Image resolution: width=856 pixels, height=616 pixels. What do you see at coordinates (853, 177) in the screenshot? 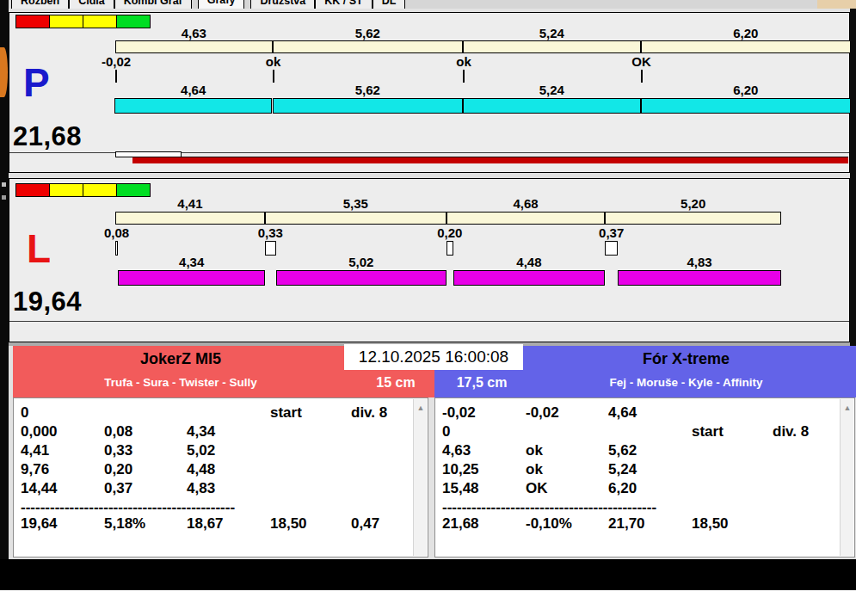
I see `background-window-edge-right` at bounding box center [853, 177].